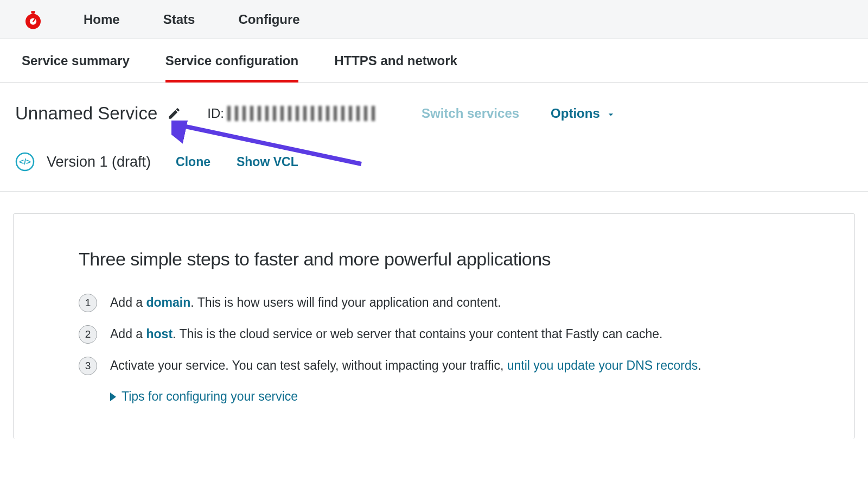 This screenshot has width=868, height=481. Describe the element at coordinates (450, 396) in the screenshot. I see `tips-toggle: Tips for configuring your service` at that location.